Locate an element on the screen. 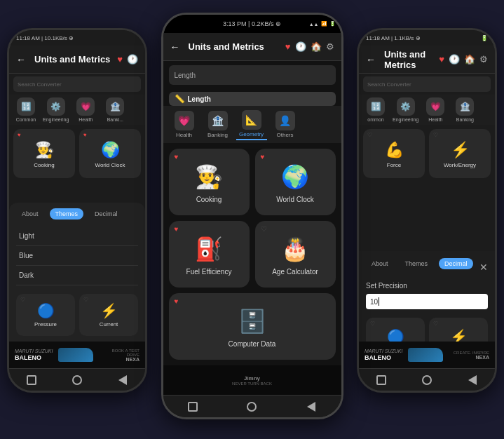 The height and width of the screenshot is (439, 504). cooking-icon: 👨‍🍳 is located at coordinates (209, 177).